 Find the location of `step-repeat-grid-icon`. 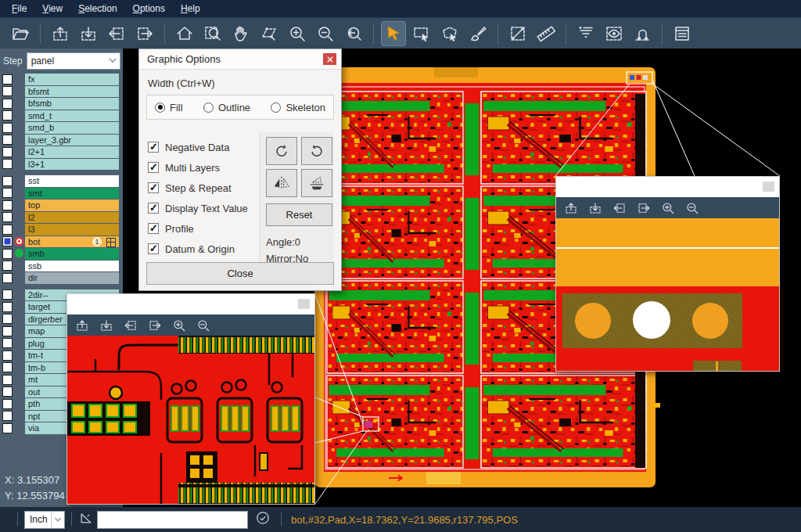

step-repeat-grid-icon is located at coordinates (111, 243).